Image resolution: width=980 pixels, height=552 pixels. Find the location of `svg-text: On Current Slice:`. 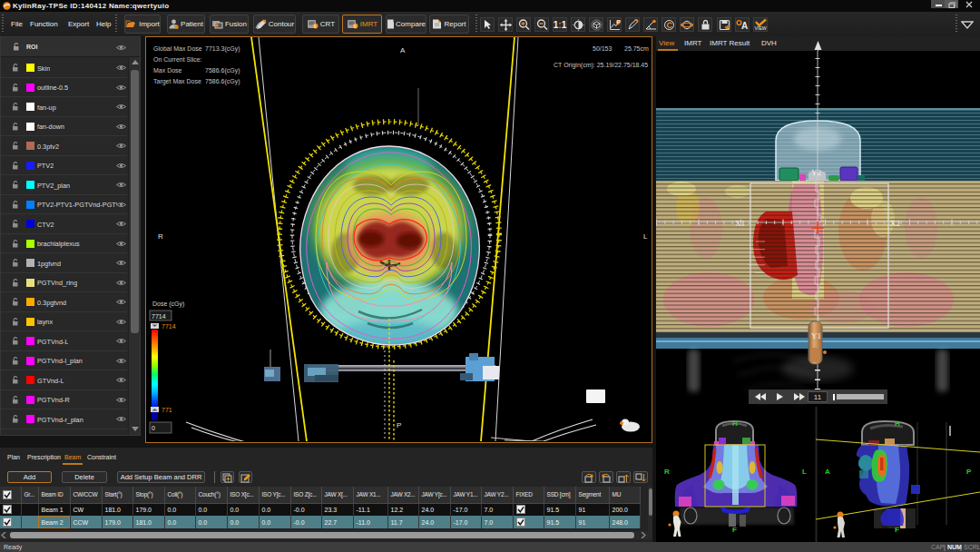

svg-text: On Current Slice: is located at coordinates (178, 60).